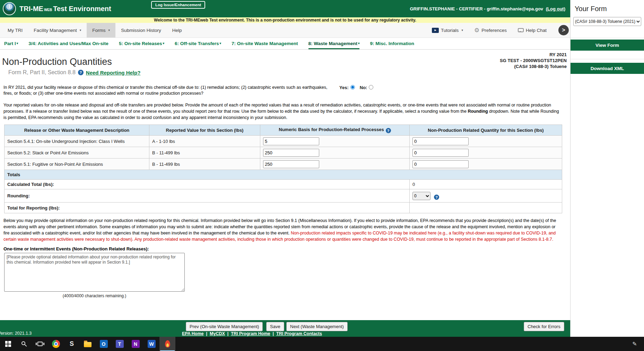  What do you see at coordinates (113, 73) in the screenshot?
I see `need-reporting-help-link: Need Reporting Help?` at bounding box center [113, 73].